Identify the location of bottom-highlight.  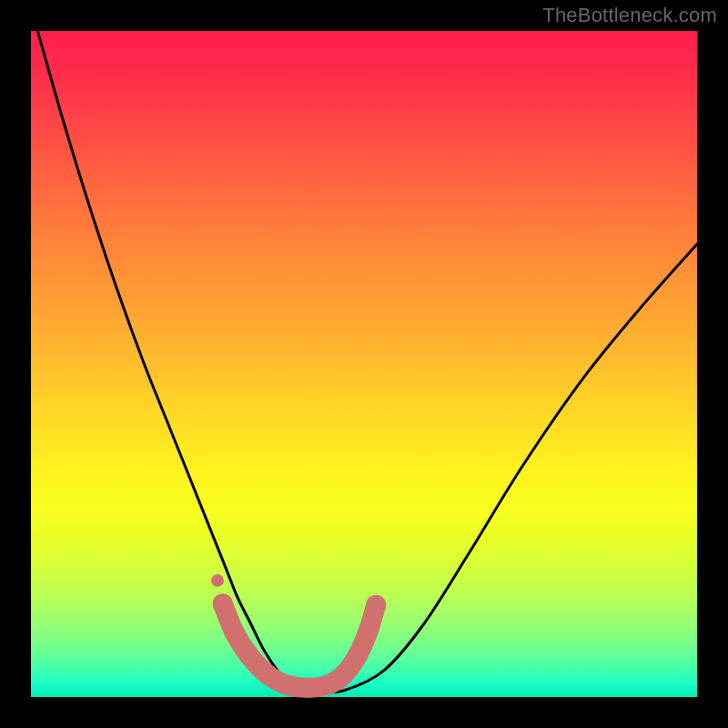
(298, 636).